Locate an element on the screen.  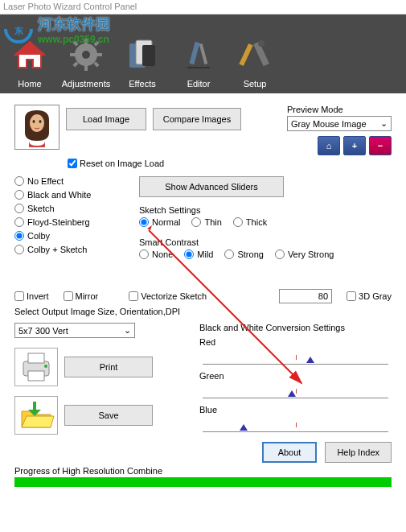
red-slider is located at coordinates (296, 357).